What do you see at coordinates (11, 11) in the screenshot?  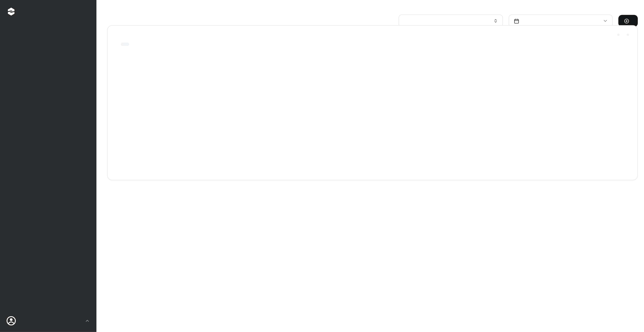 I see `endeavor-logo-icon` at bounding box center [11, 11].